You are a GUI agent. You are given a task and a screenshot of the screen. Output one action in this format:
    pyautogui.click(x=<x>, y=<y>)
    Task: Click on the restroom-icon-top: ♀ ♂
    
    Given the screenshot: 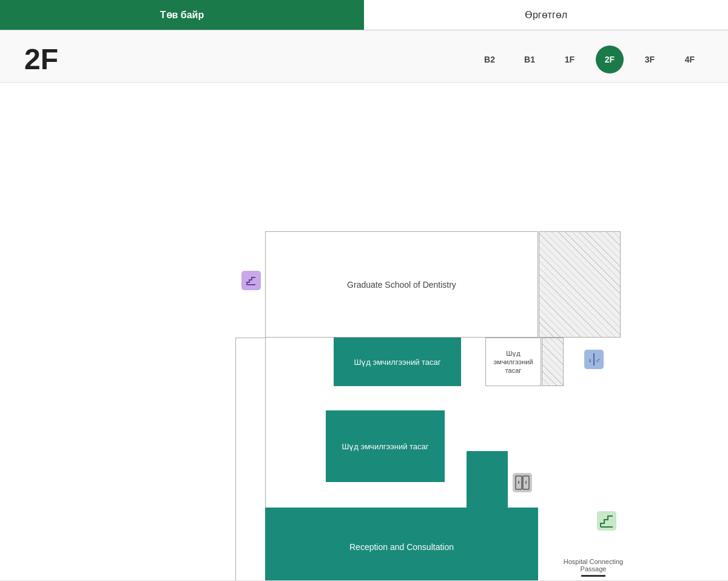 What is the action you would take?
    pyautogui.click(x=595, y=361)
    